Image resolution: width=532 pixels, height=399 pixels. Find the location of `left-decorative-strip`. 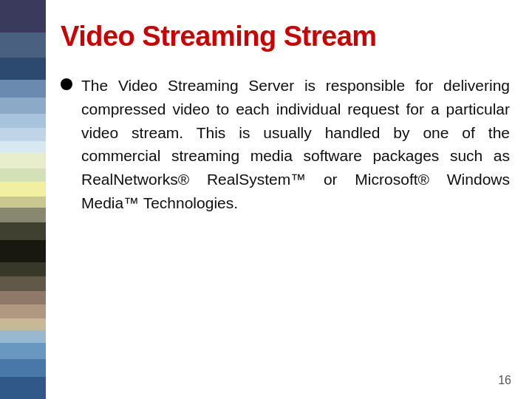

left-decorative-strip is located at coordinates (23, 200).